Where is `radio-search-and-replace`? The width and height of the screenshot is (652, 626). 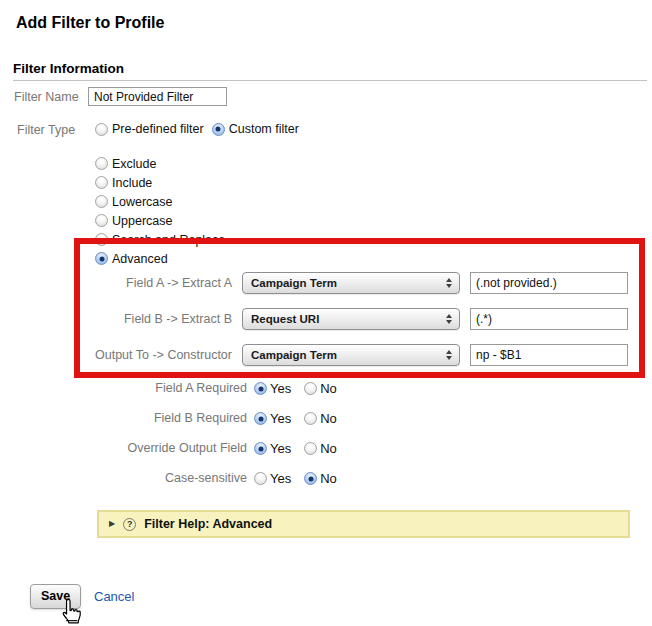
radio-search-and-replace is located at coordinates (102, 240).